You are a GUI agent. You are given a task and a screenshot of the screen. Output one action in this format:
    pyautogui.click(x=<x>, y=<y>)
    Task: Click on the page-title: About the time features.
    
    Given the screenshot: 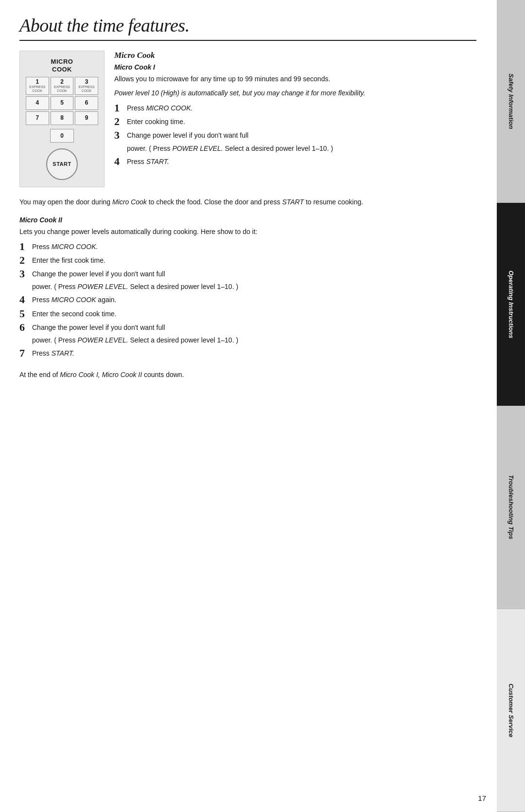 What is the action you would take?
    pyautogui.click(x=248, y=25)
    